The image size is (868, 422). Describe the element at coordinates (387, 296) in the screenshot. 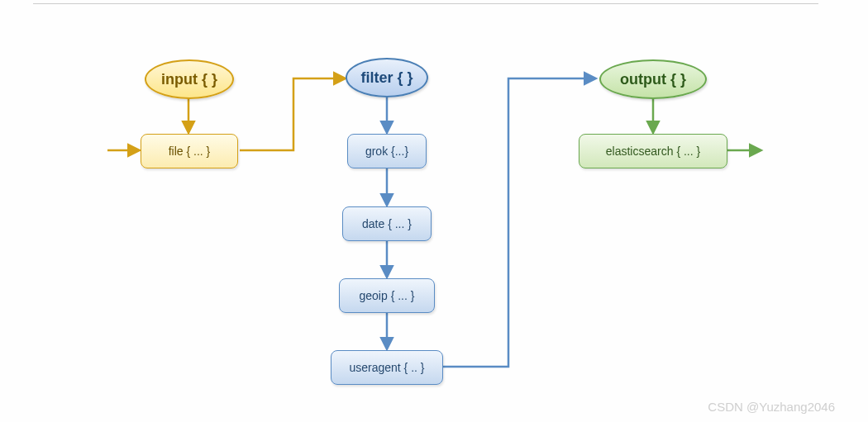

I see `geoip-plugin-box: geoip { ... }` at that location.